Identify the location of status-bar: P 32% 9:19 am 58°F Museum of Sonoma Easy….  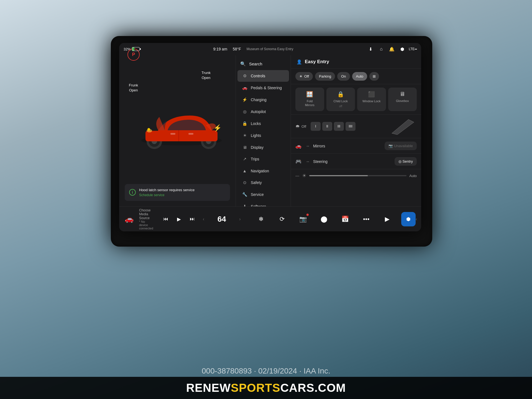
(270, 49).